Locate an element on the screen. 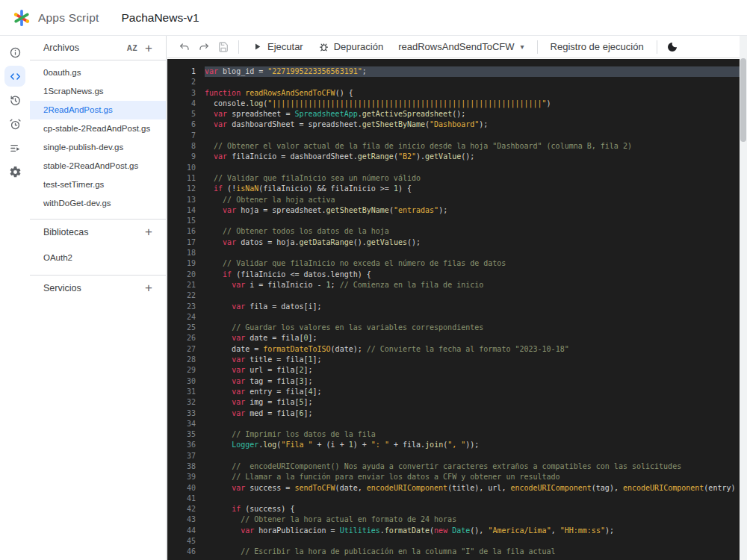 The image size is (747, 560). line-number: 40 is located at coordinates (182, 488).